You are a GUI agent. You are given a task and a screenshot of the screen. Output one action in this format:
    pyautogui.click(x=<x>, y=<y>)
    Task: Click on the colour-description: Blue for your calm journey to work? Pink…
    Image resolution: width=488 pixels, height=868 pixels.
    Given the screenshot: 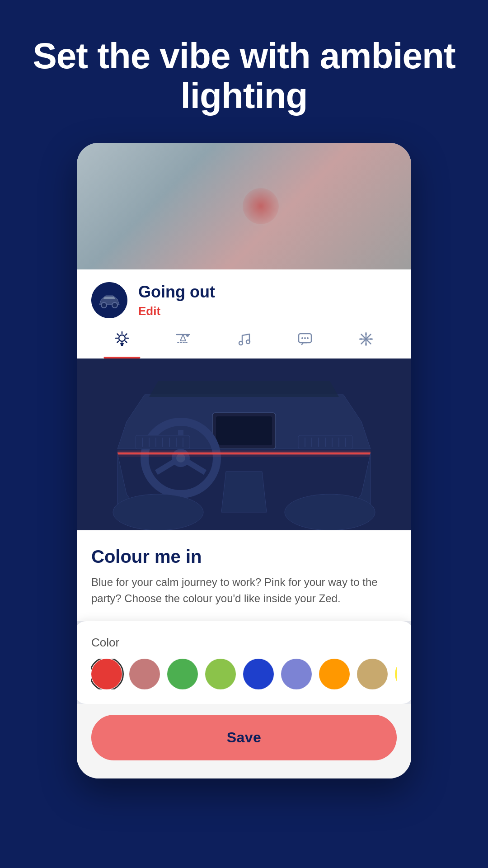 What is the action you would take?
    pyautogui.click(x=244, y=590)
    